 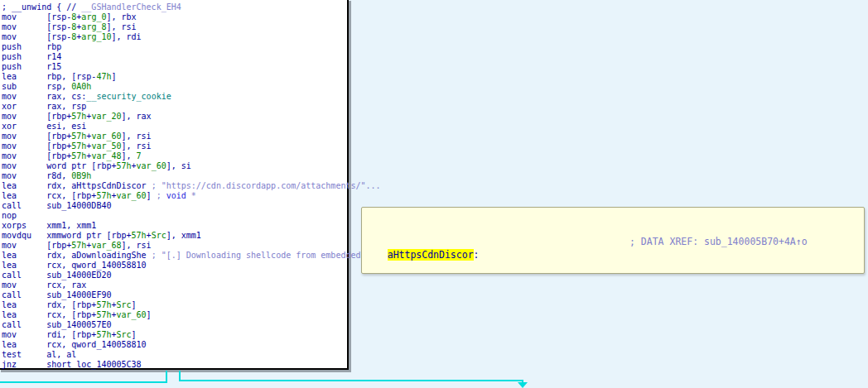 I want to click on asm-line: mov rcx, rax, so click(x=174, y=285).